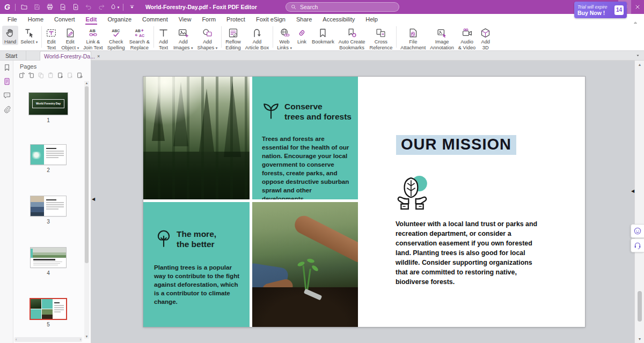  I want to click on pages-paste-page-button, so click(50, 75).